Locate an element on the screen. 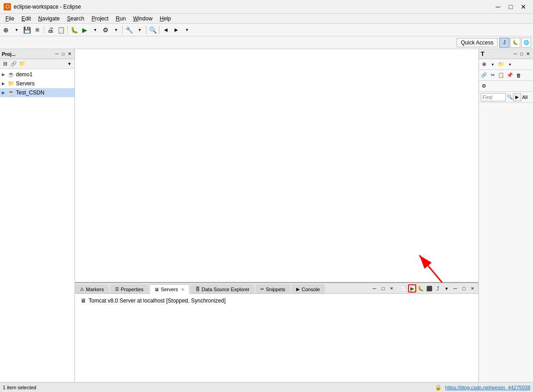 This screenshot has height=392, width=533. status-text: 1 item selected is located at coordinates (219, 387).